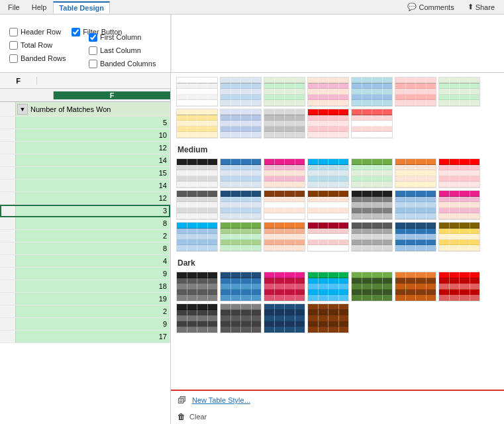  Describe the element at coordinates (85, 135) in the screenshot. I see `table-row: 10` at that location.